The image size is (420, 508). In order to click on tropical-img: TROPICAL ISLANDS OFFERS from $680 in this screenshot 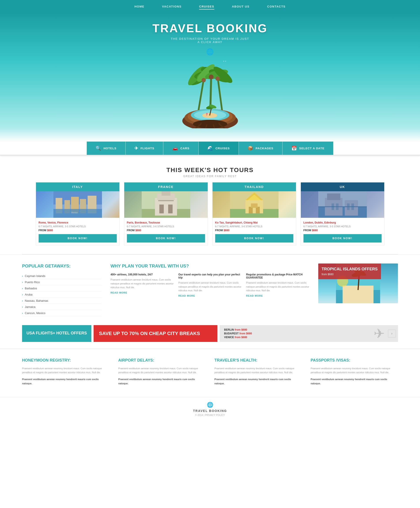, I will do `click(358, 284)`.